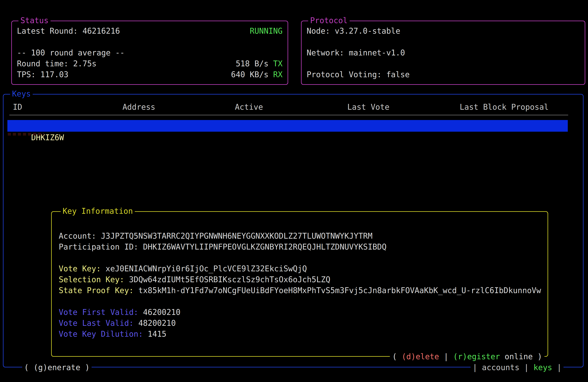  What do you see at coordinates (303, 312) in the screenshot?
I see `vote-first-valid-line: Vote First Valid: 46200210` at bounding box center [303, 312].